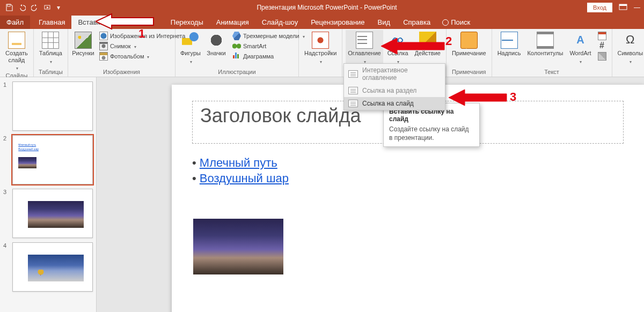 The image size is (644, 312). Describe the element at coordinates (272, 36) in the screenshot. I see `3d-models-label: Трехмерные модели` at that location.